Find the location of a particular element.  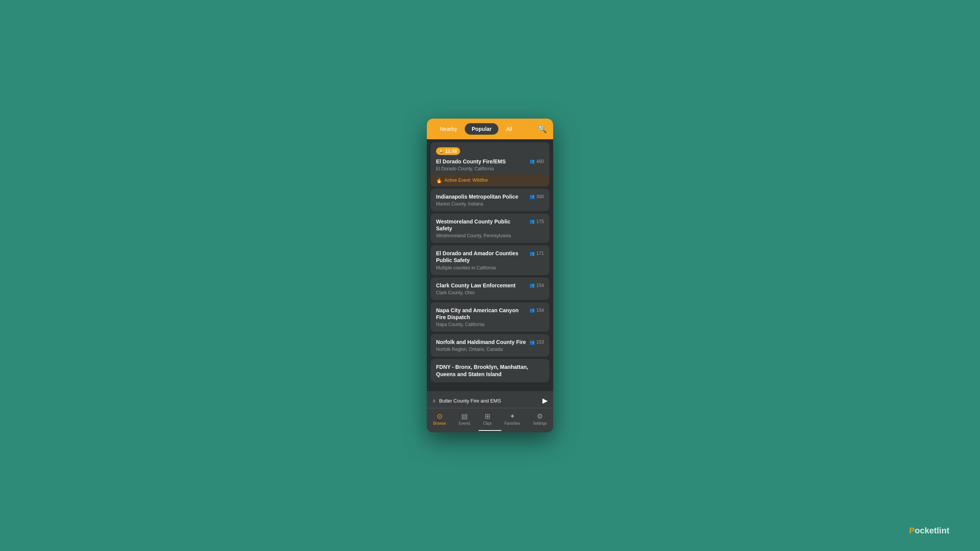

card-row: Westmoreland County Public Safety Westmo… is located at coordinates (490, 228).